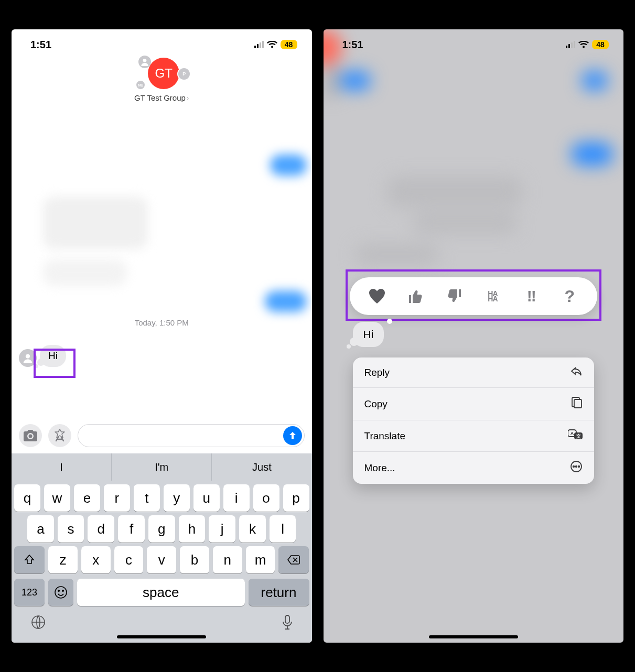 The width and height of the screenshot is (635, 672). Describe the element at coordinates (188, 98) in the screenshot. I see `chevron-right-icon: ›` at that location.